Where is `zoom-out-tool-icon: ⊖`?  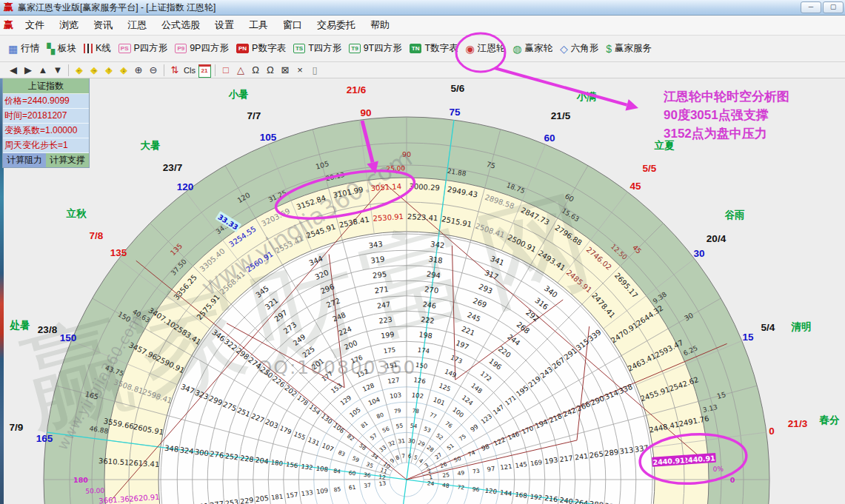 zoom-out-tool-icon: ⊖ is located at coordinates (153, 70).